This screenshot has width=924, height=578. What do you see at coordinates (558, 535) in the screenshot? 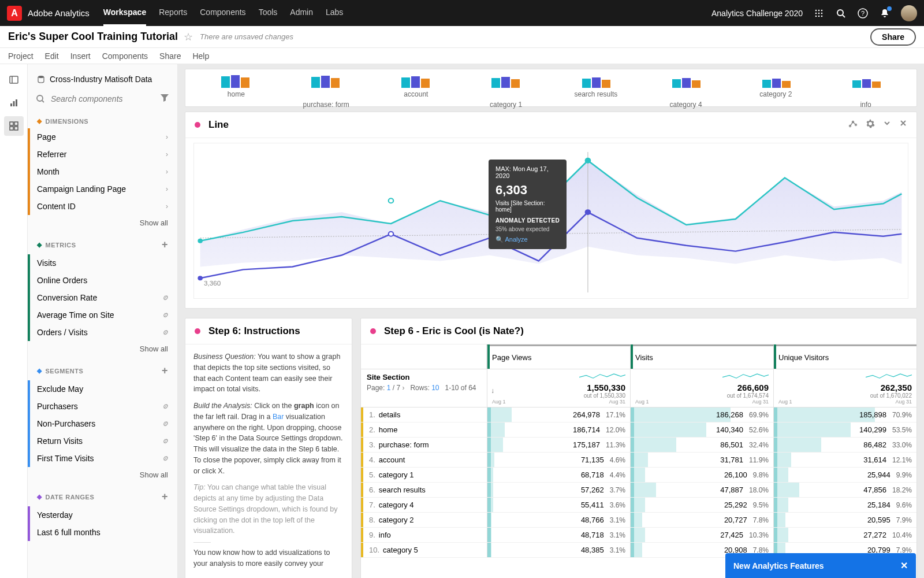
I see `table-cell: 48,7183.1%` at bounding box center [558, 535].